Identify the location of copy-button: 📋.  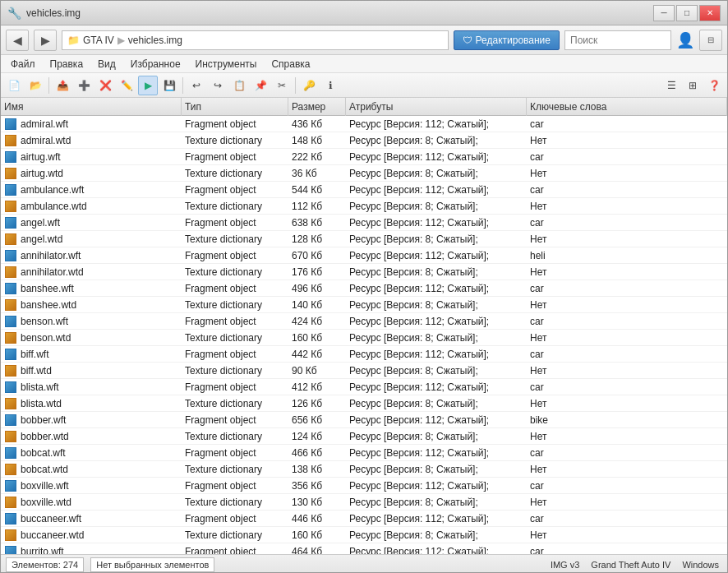
(239, 85).